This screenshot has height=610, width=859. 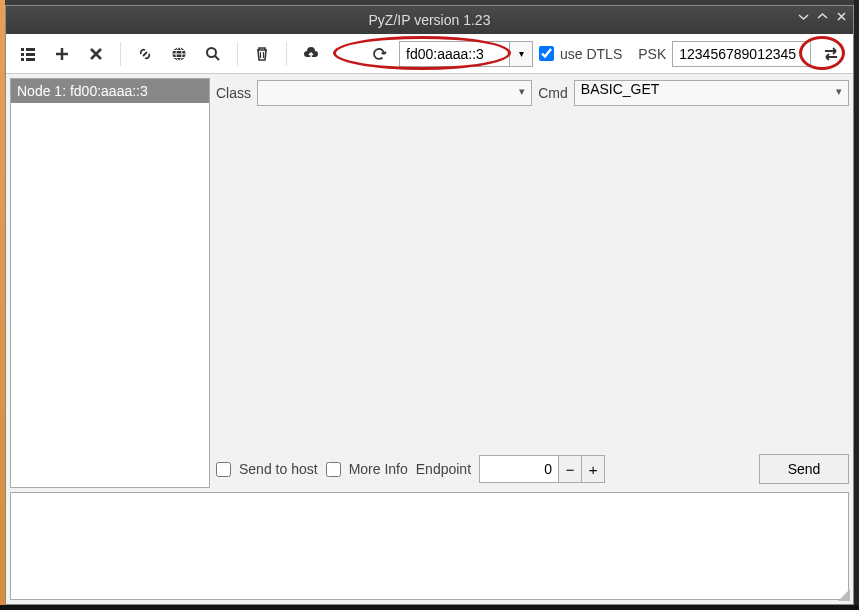 What do you see at coordinates (110, 91) in the screenshot?
I see `node-list-item: Node 1: fd00:aaaa::3` at bounding box center [110, 91].